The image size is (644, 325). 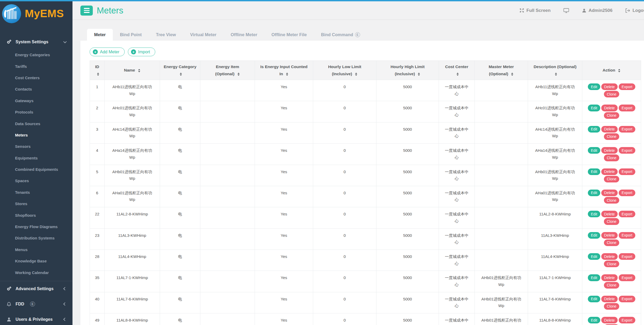 I want to click on sidebar-item-distribution-systems: Distribution Systems, so click(x=36, y=238).